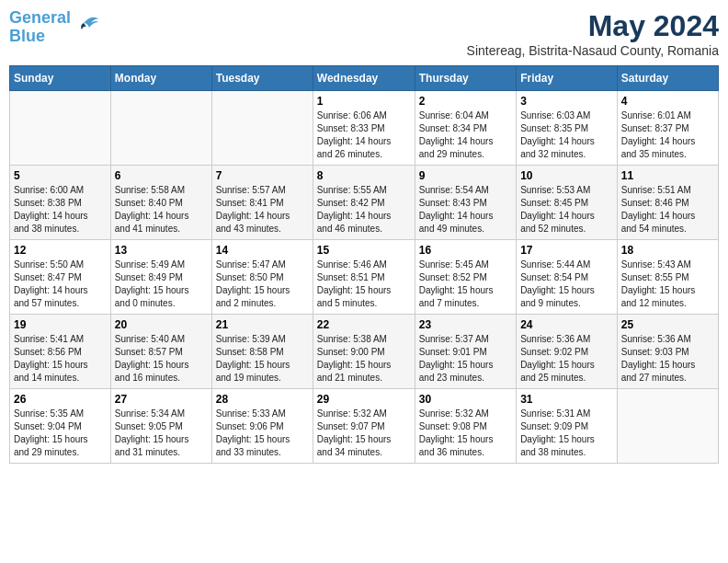 Image resolution: width=728 pixels, height=563 pixels. I want to click on day-info: Sunrise: 5:45 AM Sunset: 8:52 PM Dayligh…, so click(465, 284).